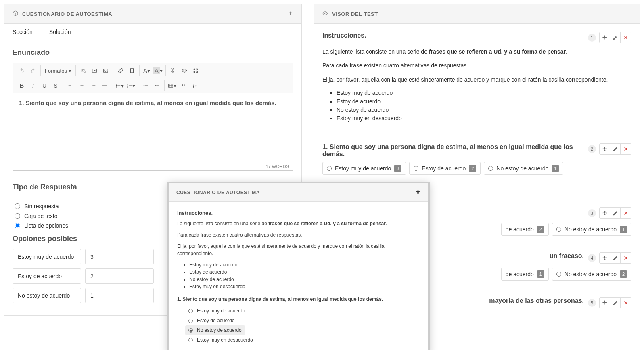 This screenshot has width=644, height=350. I want to click on underline-icon: U, so click(44, 86).